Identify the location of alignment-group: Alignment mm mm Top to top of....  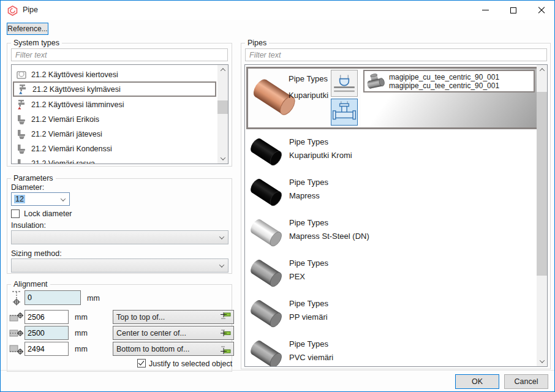
(119, 328).